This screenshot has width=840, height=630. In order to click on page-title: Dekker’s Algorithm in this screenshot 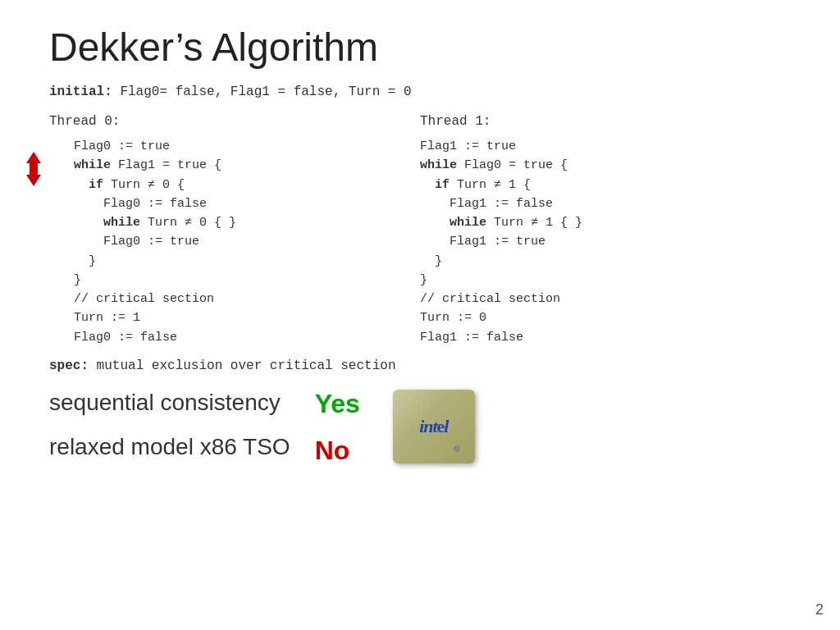, I will do `click(420, 48)`.